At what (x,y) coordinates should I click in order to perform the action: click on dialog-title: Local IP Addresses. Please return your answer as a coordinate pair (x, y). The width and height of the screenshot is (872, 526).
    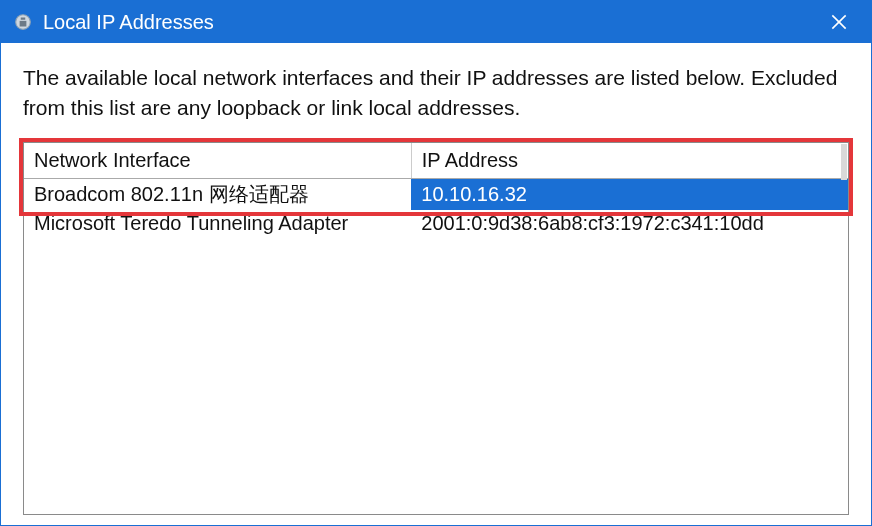
    Looking at the image, I should click on (431, 22).